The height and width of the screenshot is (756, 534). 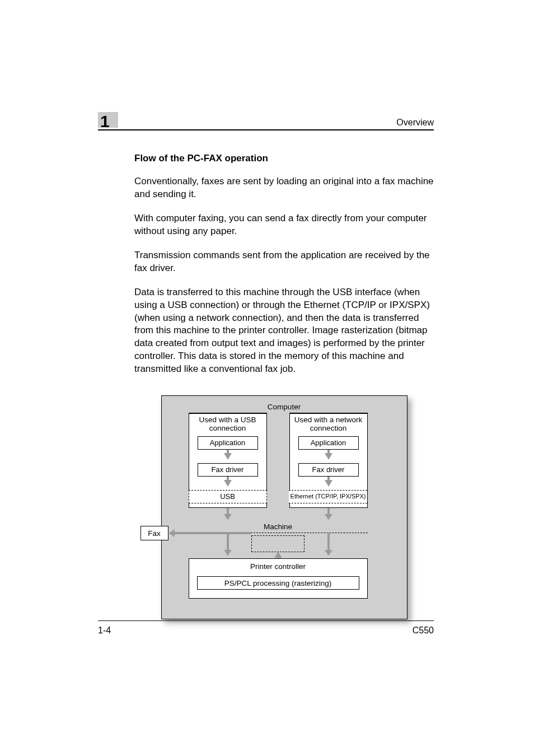 I want to click on net-driver-box: Fax driver, so click(x=329, y=470).